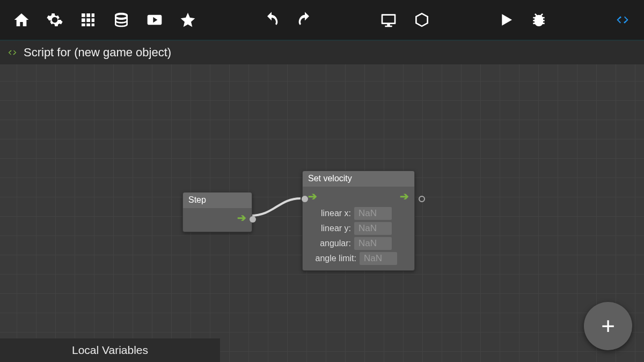 The width and height of the screenshot is (644, 362). What do you see at coordinates (217, 201) in the screenshot?
I see `node-step-title: Step` at bounding box center [217, 201].